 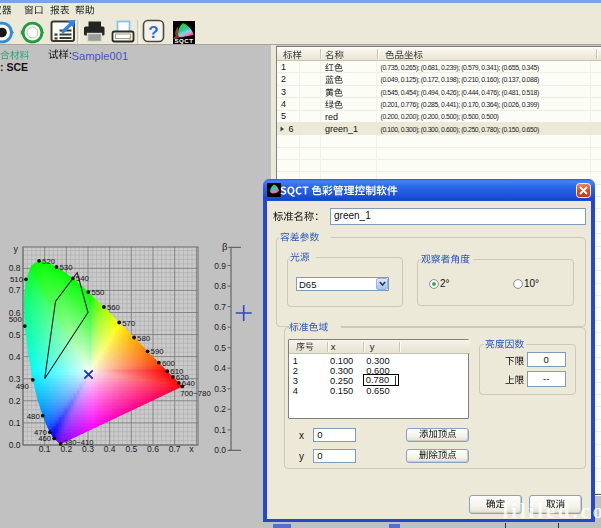 What do you see at coordinates (34, 416) in the screenshot?
I see `svg-text: 480` at bounding box center [34, 416].